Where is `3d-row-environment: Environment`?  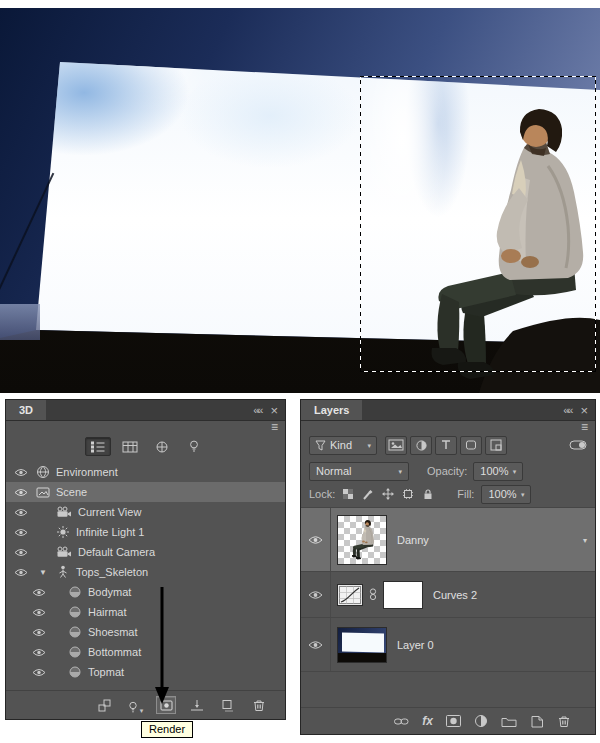 3d-row-environment: Environment is located at coordinates (146, 472).